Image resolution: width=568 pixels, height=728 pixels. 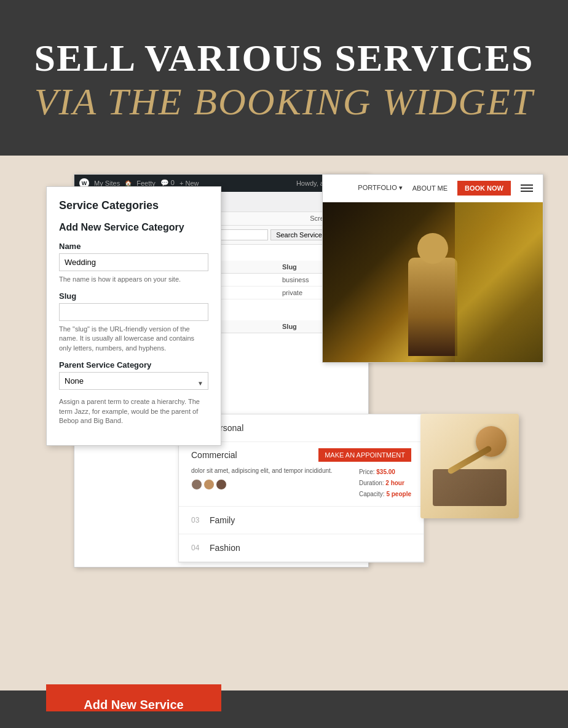 I want to click on capacity-label: Capacity:, so click(x=372, y=494).